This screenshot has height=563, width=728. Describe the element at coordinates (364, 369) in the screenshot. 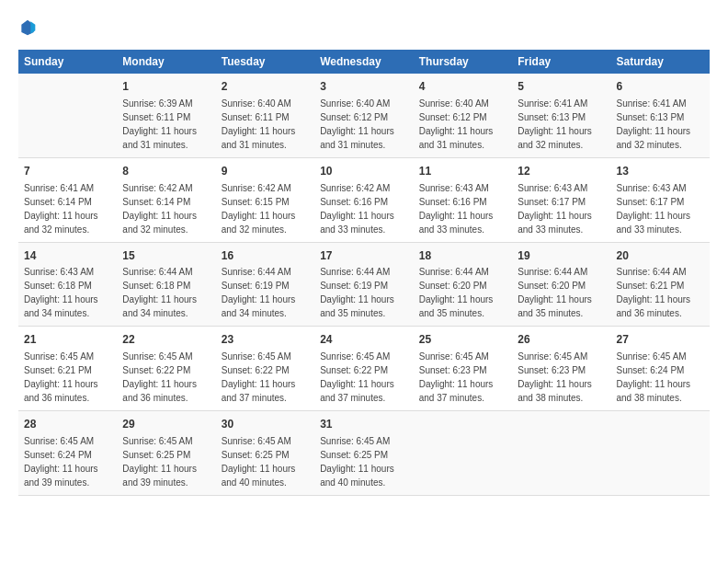

I see `calendar-cell: 24Sunrise: 6:45 AMSunset: 6:22 PMDayligh…` at that location.